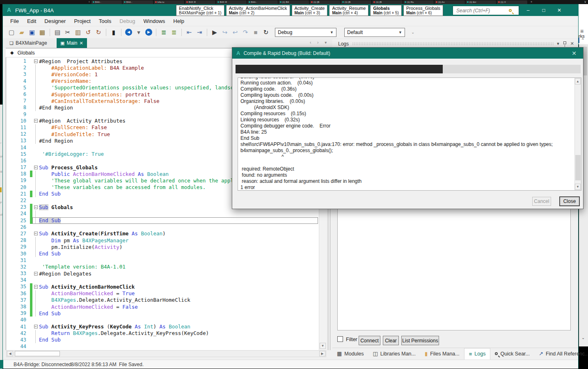 This screenshot has height=369, width=588. What do you see at coordinates (28, 43) in the screenshot?
I see `document-tab-b4xmainpage: ❏B4XMainPage` at bounding box center [28, 43].